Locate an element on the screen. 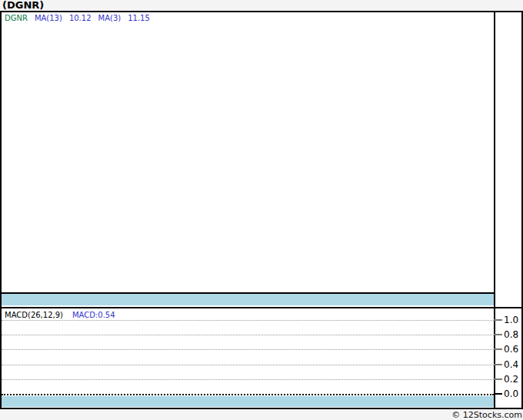 Image resolution: width=523 pixels, height=420 pixels. ma3-label: MA(3) is located at coordinates (110, 18).